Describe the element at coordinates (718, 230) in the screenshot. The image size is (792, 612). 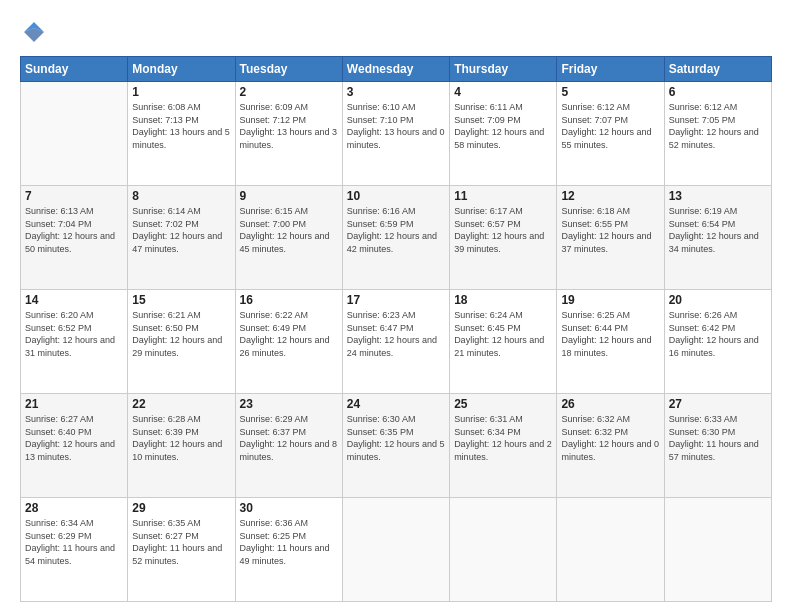
I see `day-info: Sunrise: 6:19 AMSunset: 6:54 PMDaylight:…` at that location.